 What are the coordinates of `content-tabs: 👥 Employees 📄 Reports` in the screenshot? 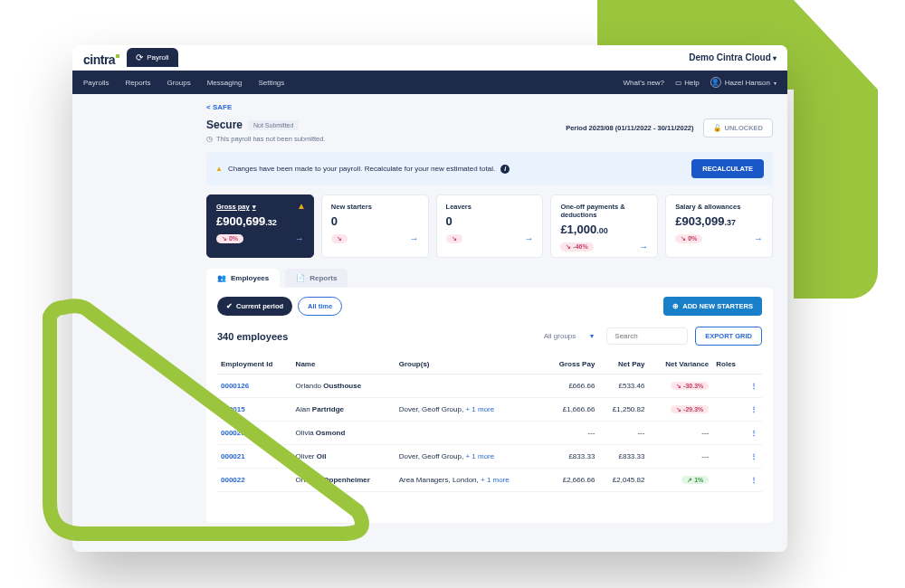 It's located at (490, 279).